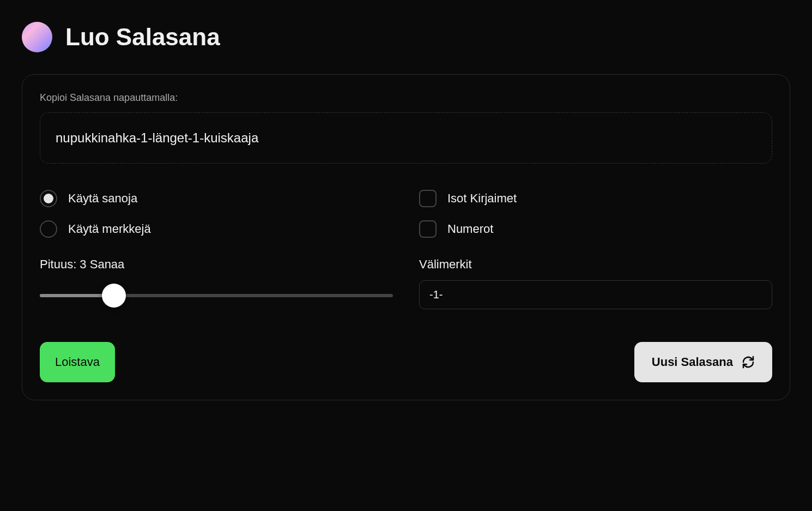  I want to click on options-grid: Käytä sanoja Isot Kirjaimet Käytä merkke…, so click(406, 214).